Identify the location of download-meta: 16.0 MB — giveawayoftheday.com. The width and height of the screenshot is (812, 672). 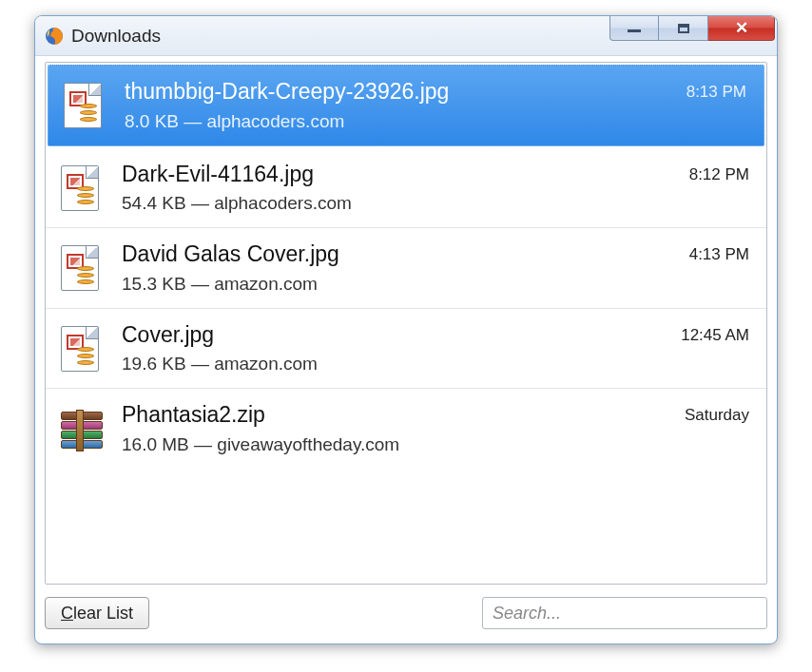
(397, 445).